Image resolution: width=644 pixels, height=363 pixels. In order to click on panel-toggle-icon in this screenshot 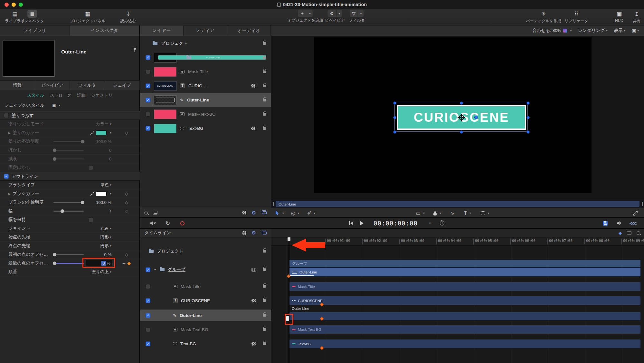, I will do `click(155, 213)`.